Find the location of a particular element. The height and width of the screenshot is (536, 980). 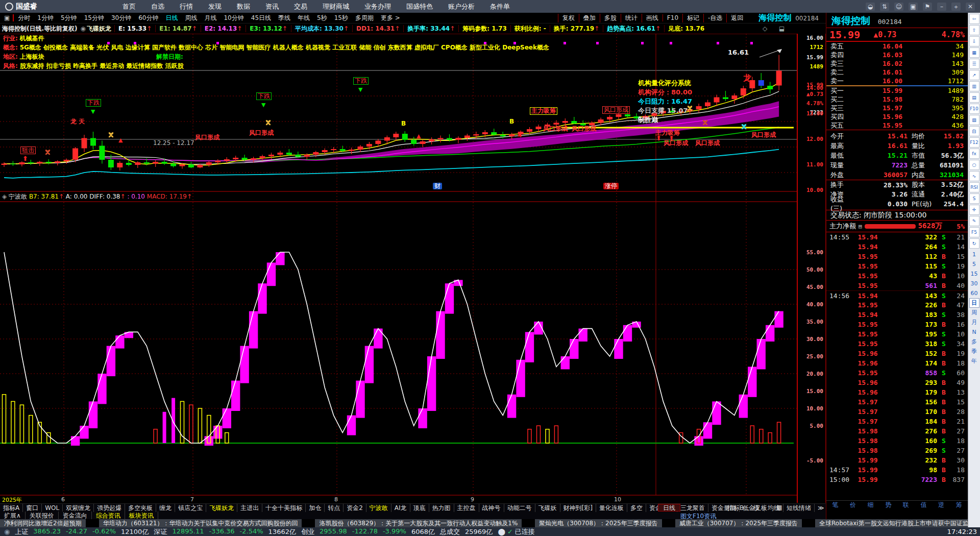

transfer-icon: ⇅ is located at coordinates (885, 7).